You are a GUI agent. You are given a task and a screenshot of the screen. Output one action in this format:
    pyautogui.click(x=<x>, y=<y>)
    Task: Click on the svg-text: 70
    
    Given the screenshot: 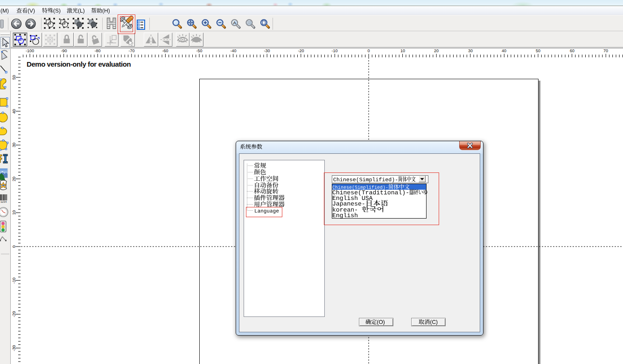 What is the action you would take?
    pyautogui.click(x=606, y=51)
    